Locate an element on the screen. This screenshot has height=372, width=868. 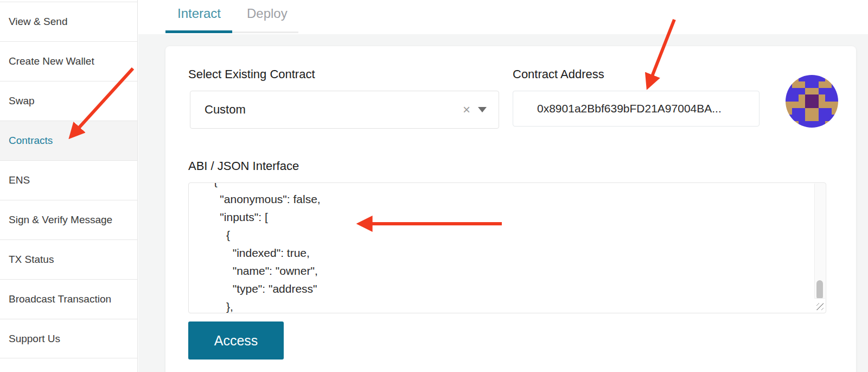
sidebar-item-label: TX Status is located at coordinates (31, 260).